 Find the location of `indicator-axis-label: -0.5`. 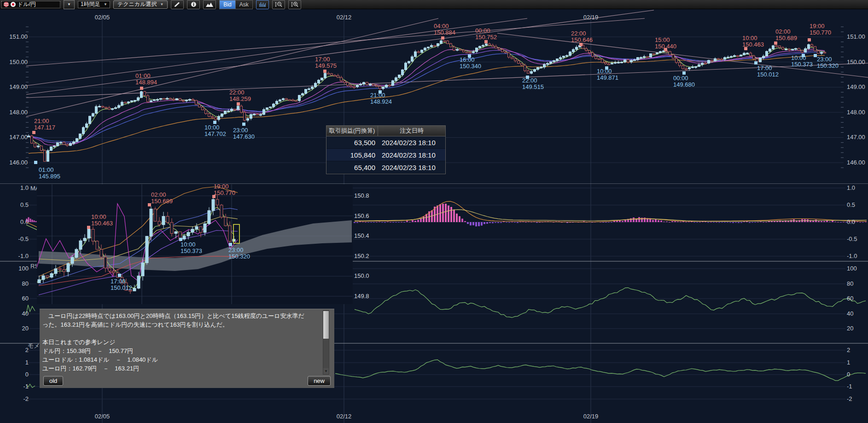

indicator-axis-label: -0.5 is located at coordinates (857, 239).